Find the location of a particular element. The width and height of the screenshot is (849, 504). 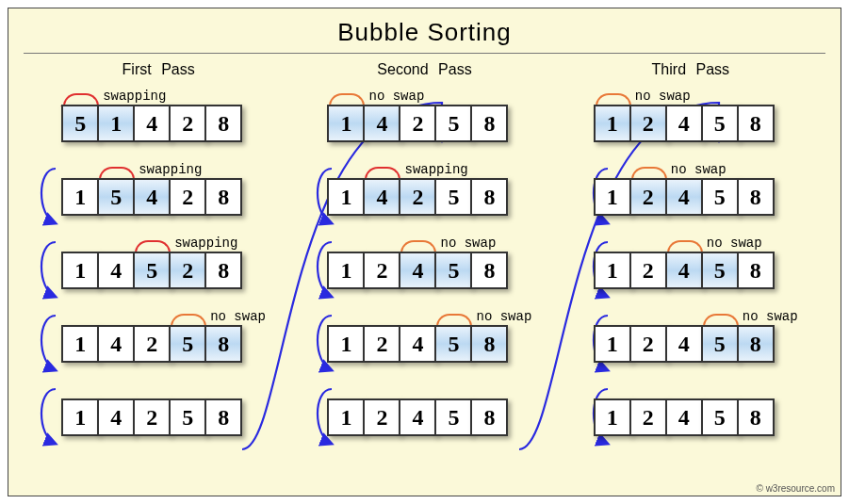

step: swapping14528 is located at coordinates (158, 274).